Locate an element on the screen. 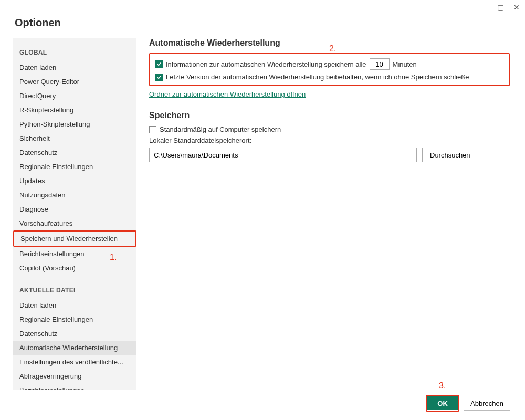  sidebar-item-python-skripterstellung: Python-Skripterstellung is located at coordinates (75, 124).